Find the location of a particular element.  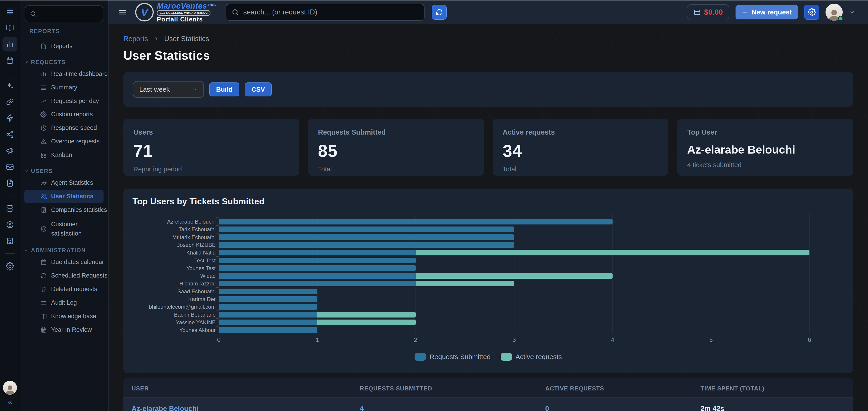

table-row: Az-elarabe Belouchi402m 42s is located at coordinates (488, 405).